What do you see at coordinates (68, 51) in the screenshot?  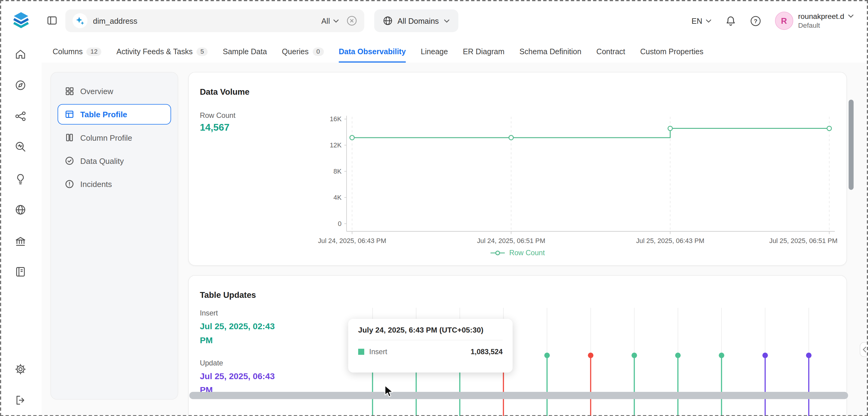 I see `tab-label: Columns` at bounding box center [68, 51].